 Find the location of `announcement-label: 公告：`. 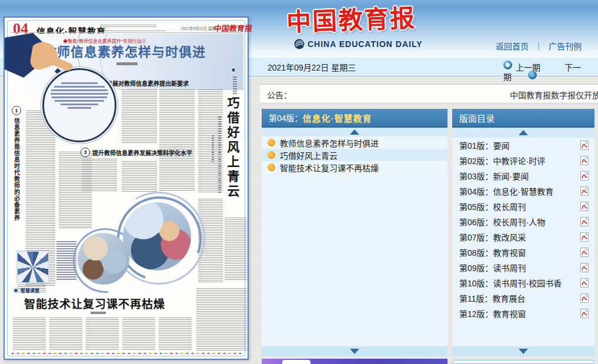

announcement-label: 公告： is located at coordinates (279, 95).